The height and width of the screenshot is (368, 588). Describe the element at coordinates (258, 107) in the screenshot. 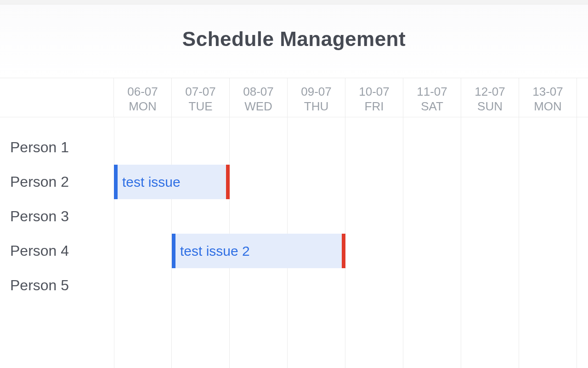

I see `timeline-day-dow: WED` at that location.